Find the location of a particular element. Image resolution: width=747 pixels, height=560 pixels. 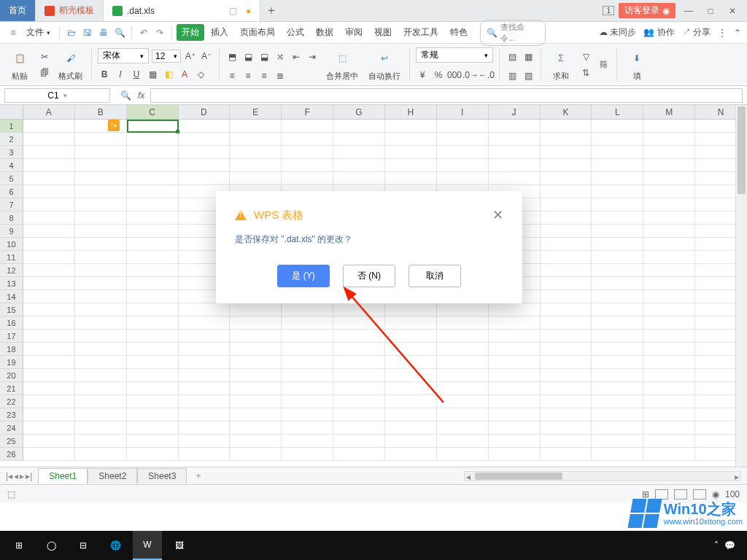

cortana-icon: ◯ is located at coordinates (51, 545).